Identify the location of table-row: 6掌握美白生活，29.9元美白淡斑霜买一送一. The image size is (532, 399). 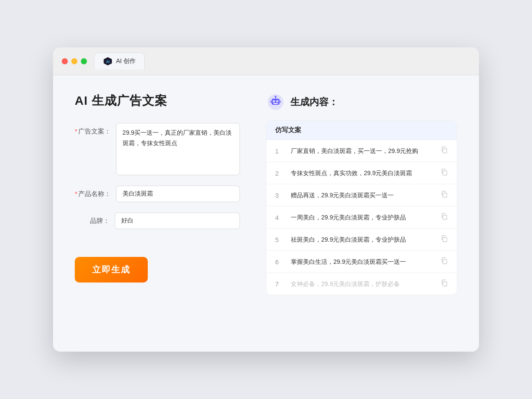
(362, 262).